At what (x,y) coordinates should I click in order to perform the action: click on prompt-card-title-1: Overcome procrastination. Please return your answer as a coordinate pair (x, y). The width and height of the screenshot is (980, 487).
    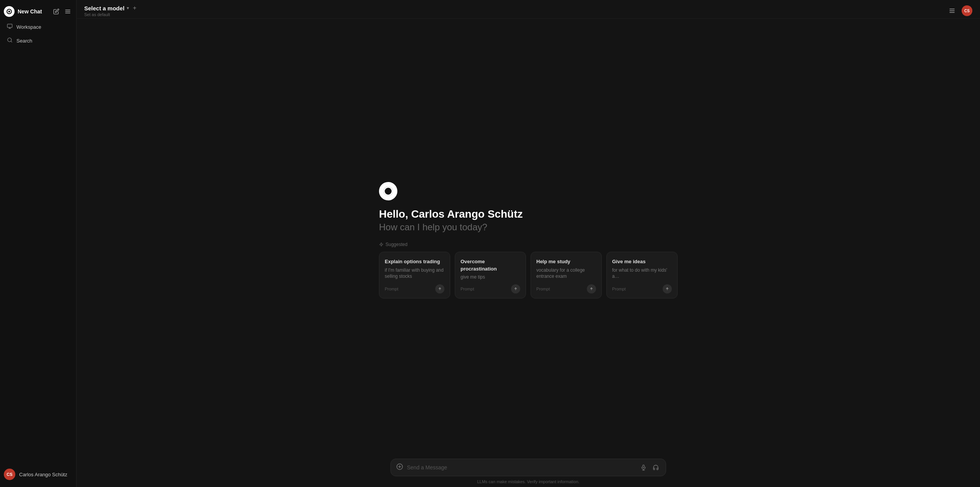
    Looking at the image, I should click on (490, 265).